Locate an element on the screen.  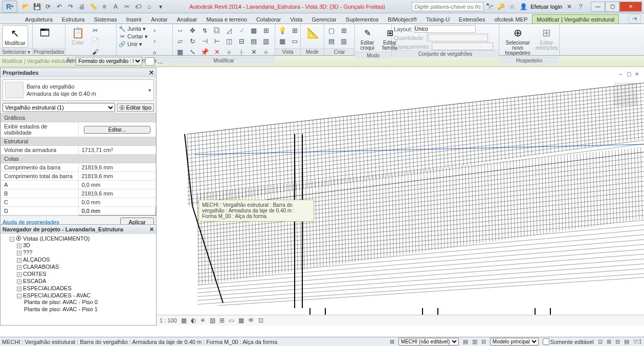
s1-icon: ▤ is located at coordinates (465, 342).